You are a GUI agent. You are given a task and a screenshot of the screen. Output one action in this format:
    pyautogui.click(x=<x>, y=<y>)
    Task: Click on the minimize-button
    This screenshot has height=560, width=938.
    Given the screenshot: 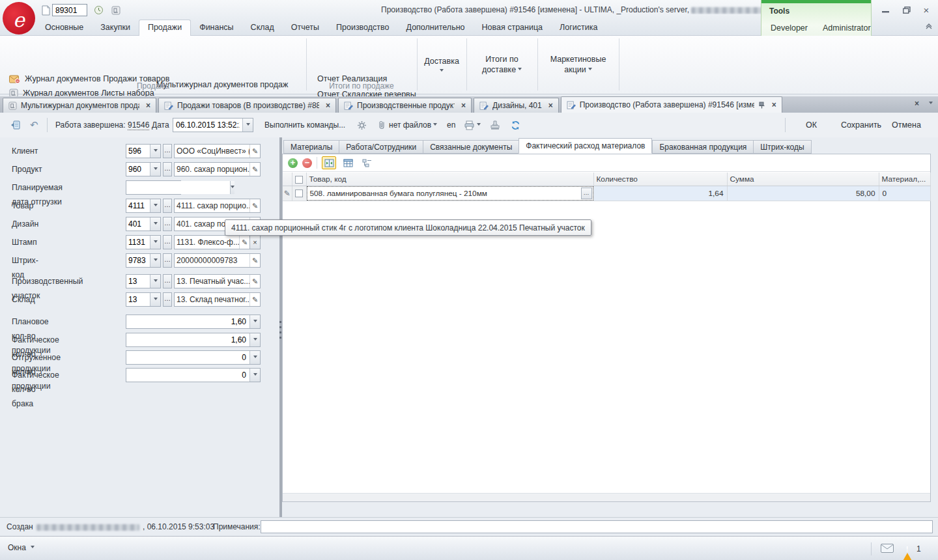 What is the action you would take?
    pyautogui.click(x=885, y=10)
    